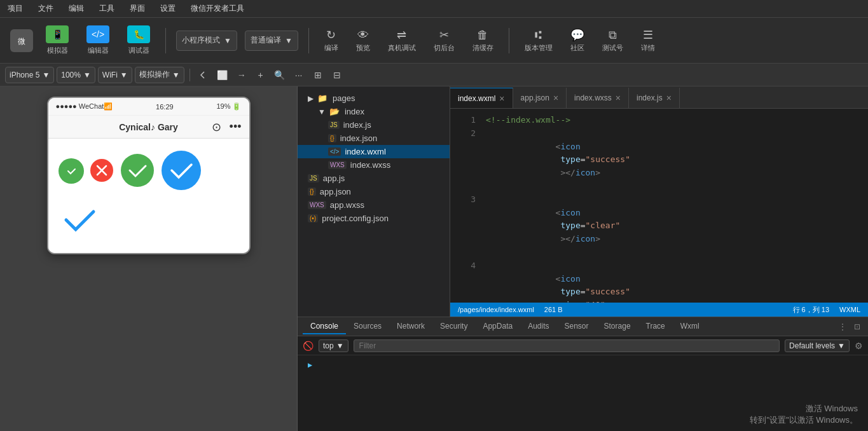  What do you see at coordinates (374, 139) in the screenshot?
I see `tree-index-json: {} index.json` at bounding box center [374, 139].